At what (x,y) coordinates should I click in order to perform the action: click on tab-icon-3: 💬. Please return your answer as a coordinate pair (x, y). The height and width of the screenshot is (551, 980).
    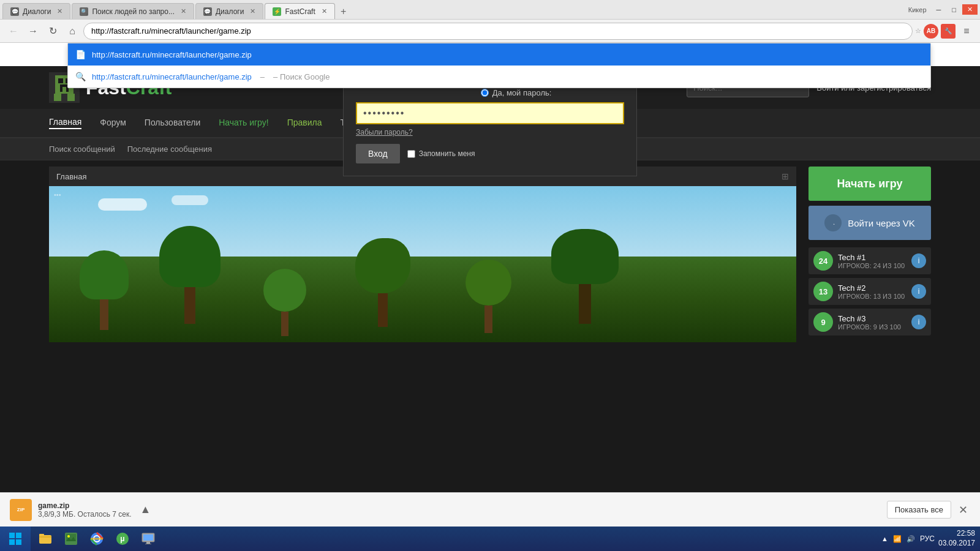
    Looking at the image, I should click on (208, 12).